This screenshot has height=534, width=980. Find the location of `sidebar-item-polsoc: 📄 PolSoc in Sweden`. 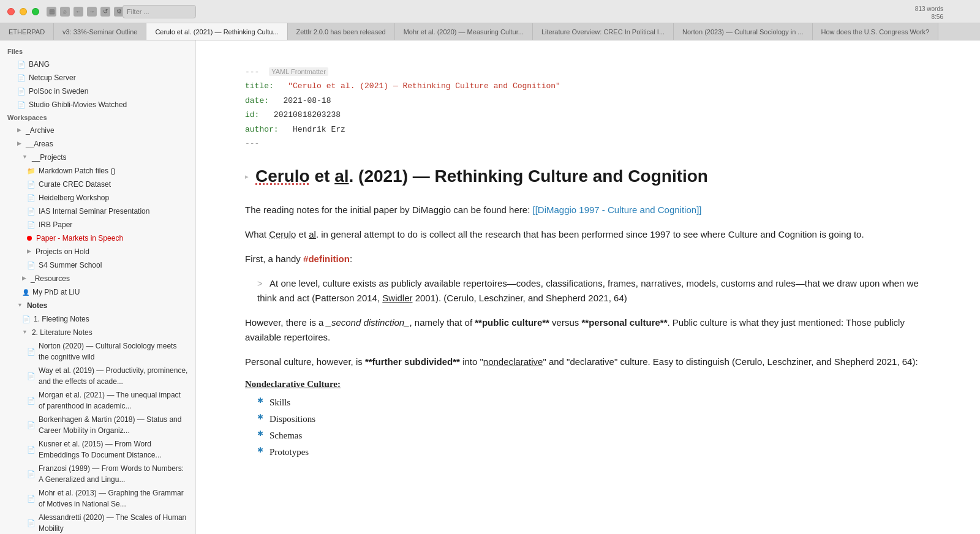

sidebar-item-polsoc: 📄 PolSoc in Sweden is located at coordinates (98, 91).